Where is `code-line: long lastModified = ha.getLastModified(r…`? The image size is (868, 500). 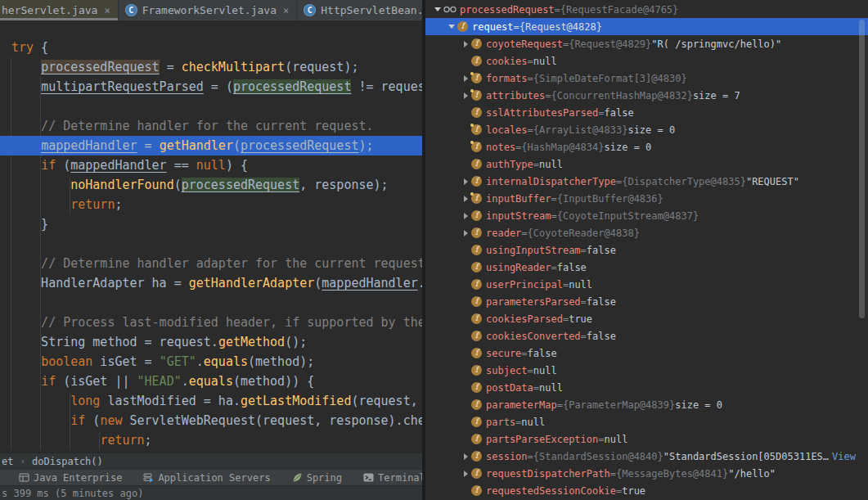 code-line: long lastModified = ha.getLastModified(r… is located at coordinates (211, 401).